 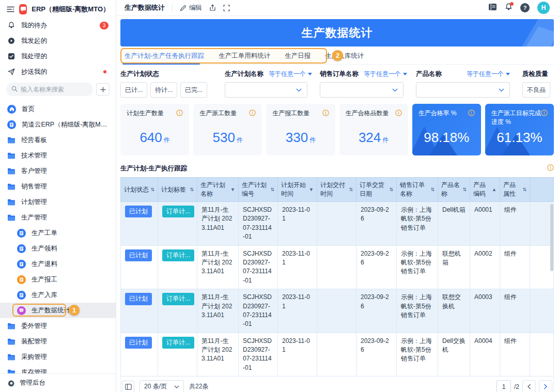 What do you see at coordinates (493, 8) in the screenshot?
I see `changelog-button` at bounding box center [493, 8].